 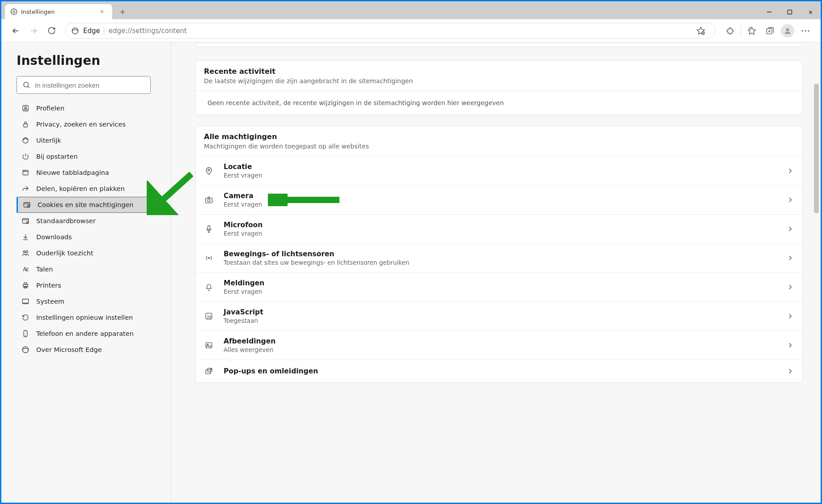 I want to click on permission-location: LocatieEerst vragen, so click(x=499, y=171).